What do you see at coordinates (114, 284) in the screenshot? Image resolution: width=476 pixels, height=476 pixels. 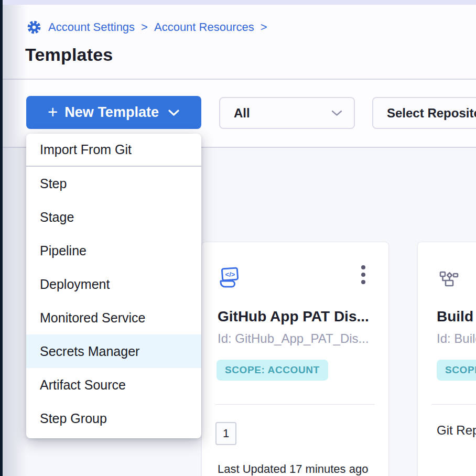 I see `menu-item-deployment: Deployment` at bounding box center [114, 284].